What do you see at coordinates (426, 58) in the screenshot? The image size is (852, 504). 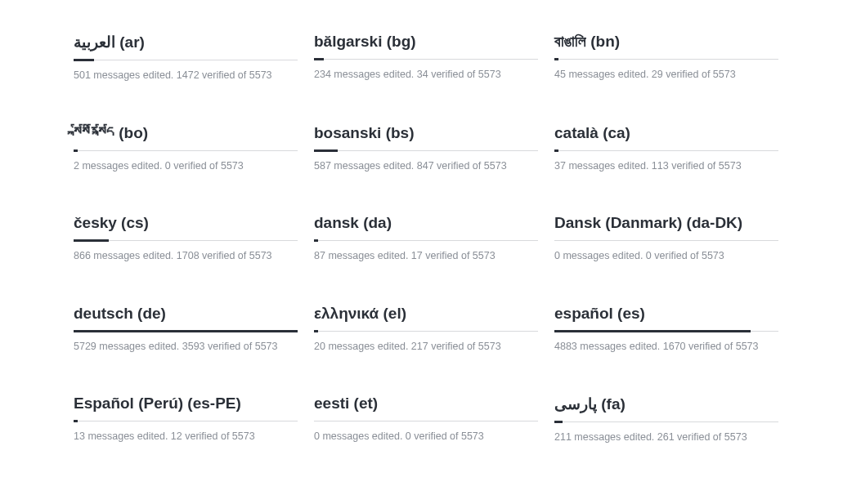 I see `language-card: bălgarski (bg)234 messages edited. 34 ve…` at bounding box center [426, 58].